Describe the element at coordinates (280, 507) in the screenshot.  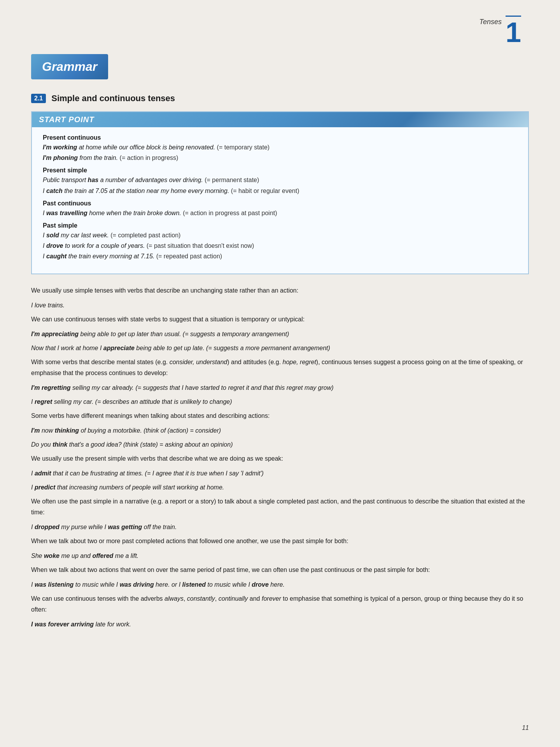
I see `paragraph-6: We often use the past simple in a narrat…` at that location.